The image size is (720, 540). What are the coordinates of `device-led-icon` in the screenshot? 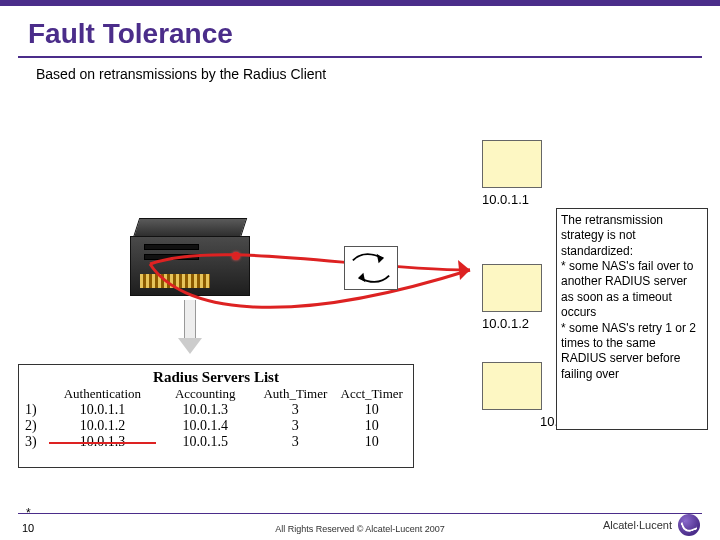 It's located at (236, 256).